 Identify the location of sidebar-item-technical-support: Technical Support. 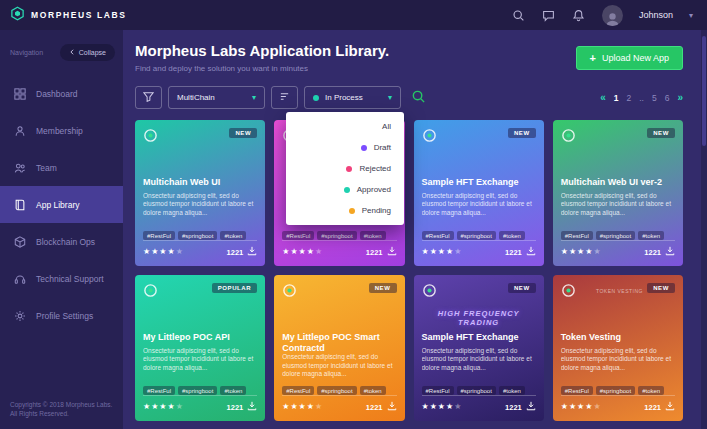
(62, 278).